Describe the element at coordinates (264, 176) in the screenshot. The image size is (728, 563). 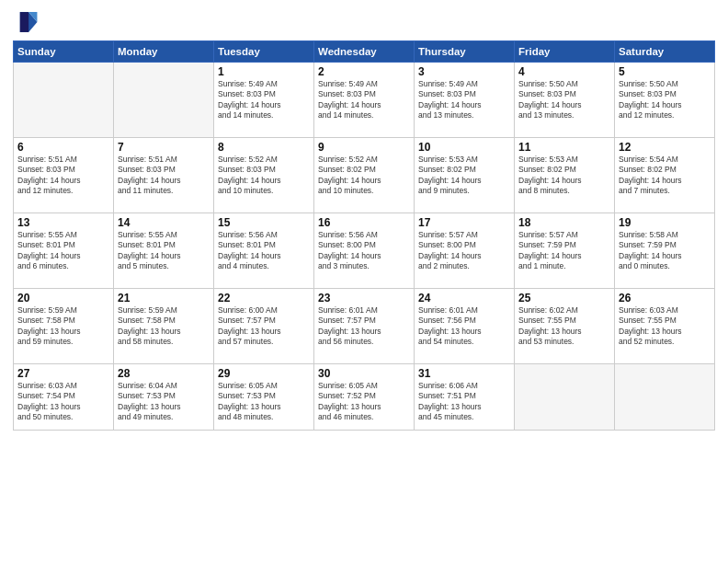
I see `day-info: Sunrise: 5:52 AM Sunset: 8:03 PM Dayligh…` at that location.